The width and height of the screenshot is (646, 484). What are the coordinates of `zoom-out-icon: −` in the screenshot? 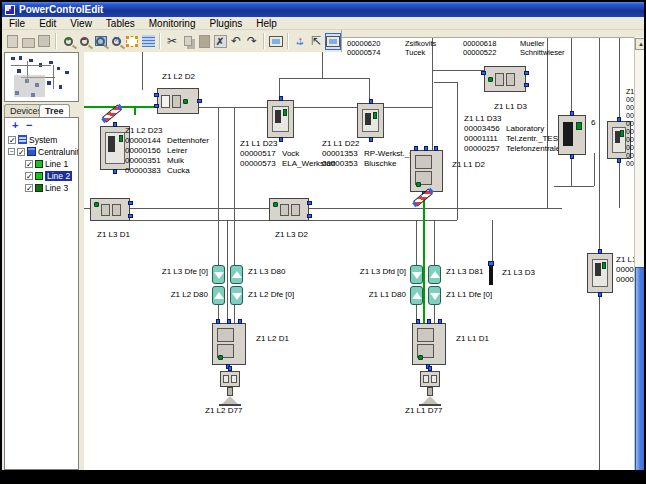 It's located at (84, 42).